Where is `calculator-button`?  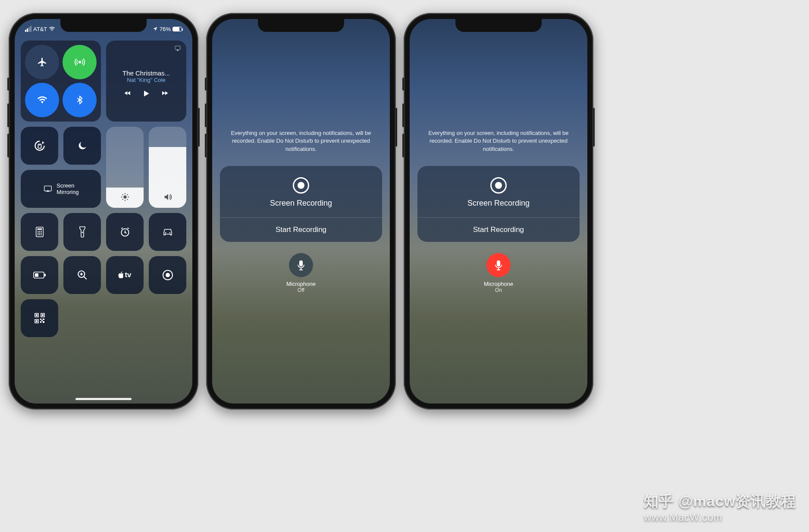 calculator-button is located at coordinates (40, 232).